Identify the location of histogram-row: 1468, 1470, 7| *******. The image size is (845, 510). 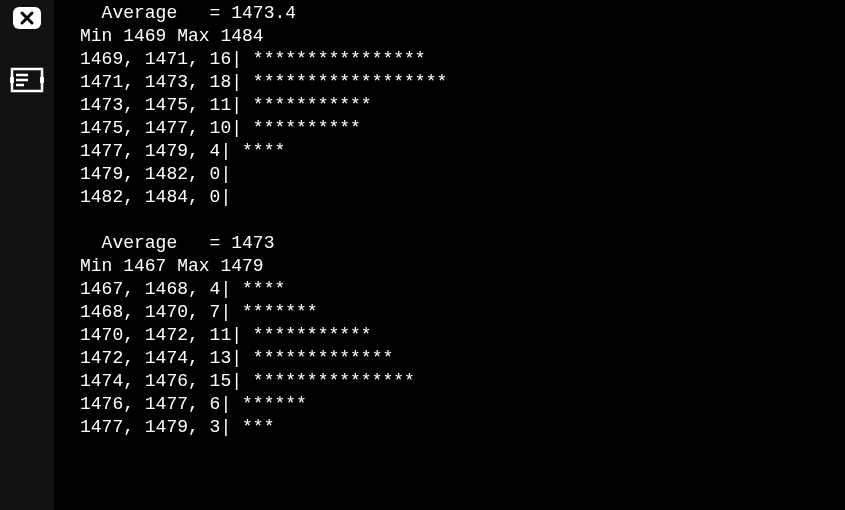
(462, 312).